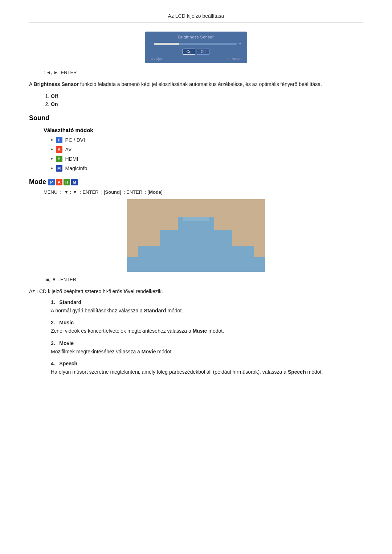 Image resolution: width=392 pixels, height=554 pixels. I want to click on mode-label-magicinfo: MagicInfo, so click(76, 168).